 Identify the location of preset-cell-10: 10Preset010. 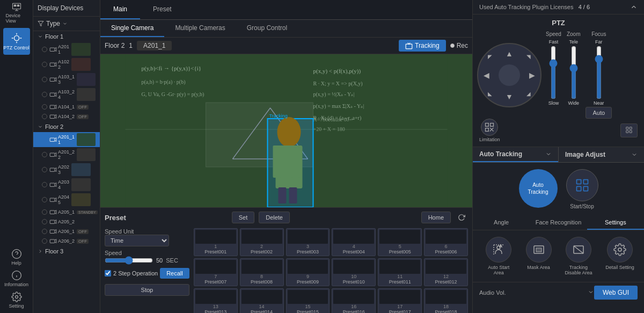
(354, 272).